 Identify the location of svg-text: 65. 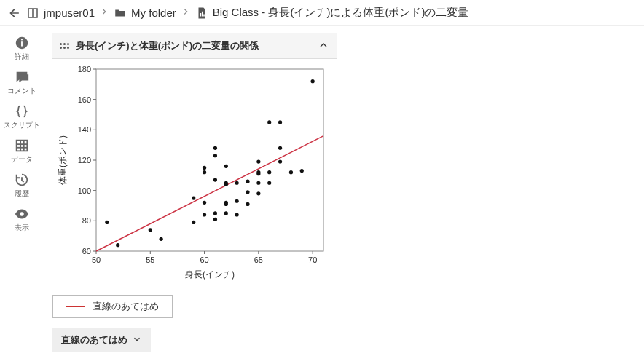
(259, 260).